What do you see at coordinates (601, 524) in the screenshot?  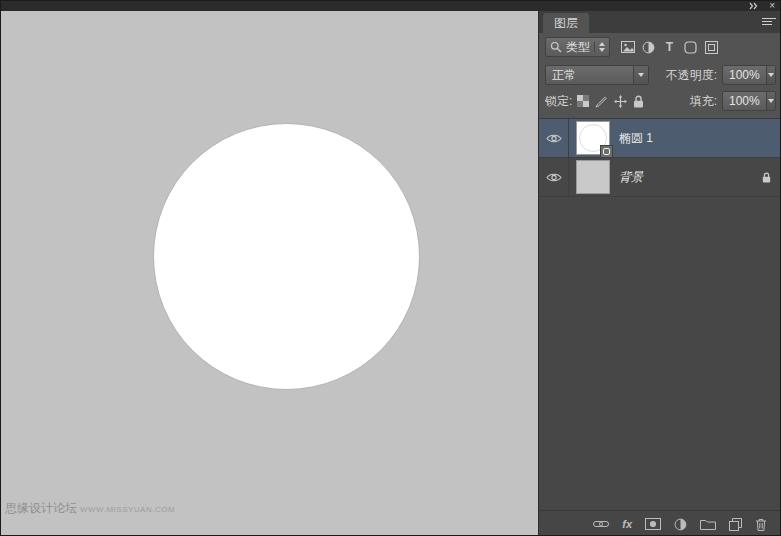 I see `link-layers-icon` at bounding box center [601, 524].